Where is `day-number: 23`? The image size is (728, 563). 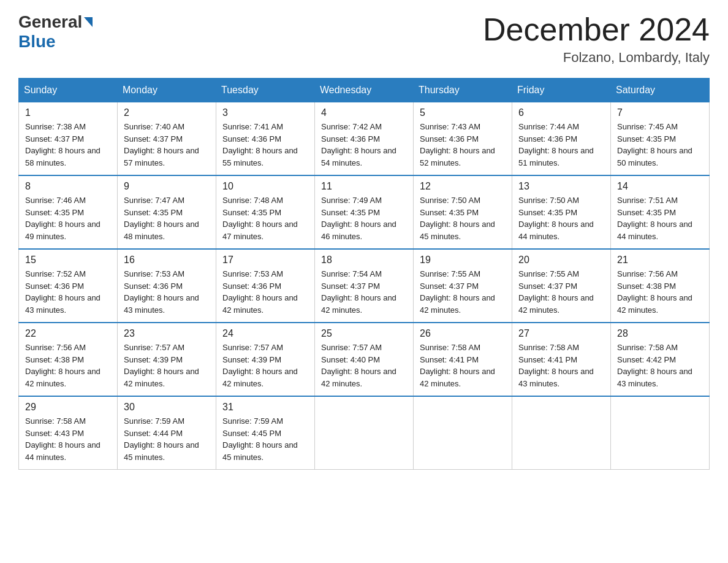 day-number: 23 is located at coordinates (167, 334).